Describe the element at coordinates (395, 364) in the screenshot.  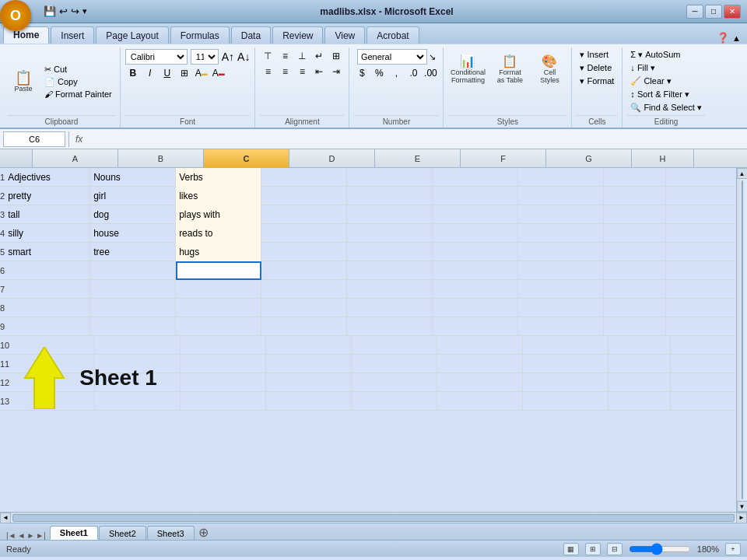
I see `cell-e11` at that location.